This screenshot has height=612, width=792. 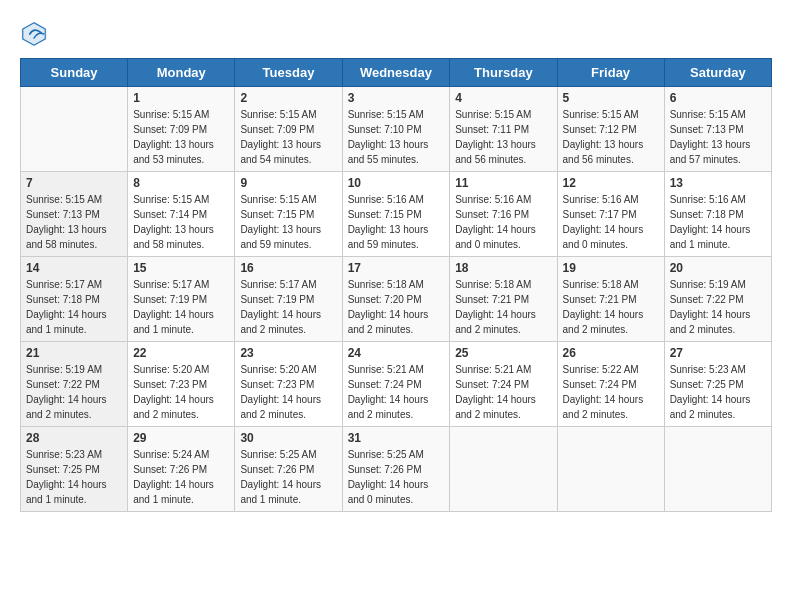 What do you see at coordinates (610, 384) in the screenshot?
I see `calendar-cell: 26 Sunrise: 5:22 AM Sunset: 7:24 PM Dayl…` at bounding box center [610, 384].